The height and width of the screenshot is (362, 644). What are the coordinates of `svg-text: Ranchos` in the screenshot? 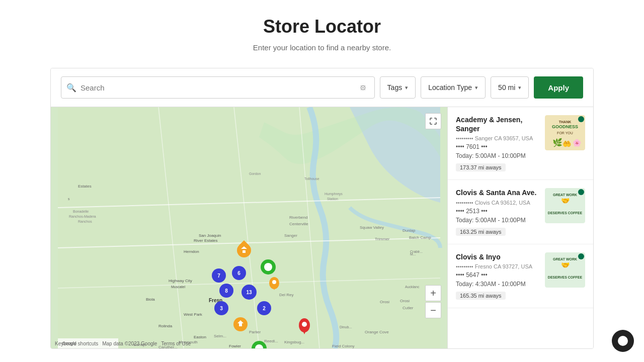 It's located at (85, 221).